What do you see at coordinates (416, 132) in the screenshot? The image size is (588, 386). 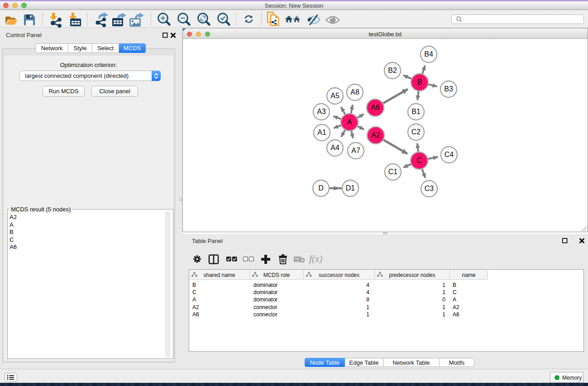 I see `svg-text: C2` at bounding box center [416, 132].